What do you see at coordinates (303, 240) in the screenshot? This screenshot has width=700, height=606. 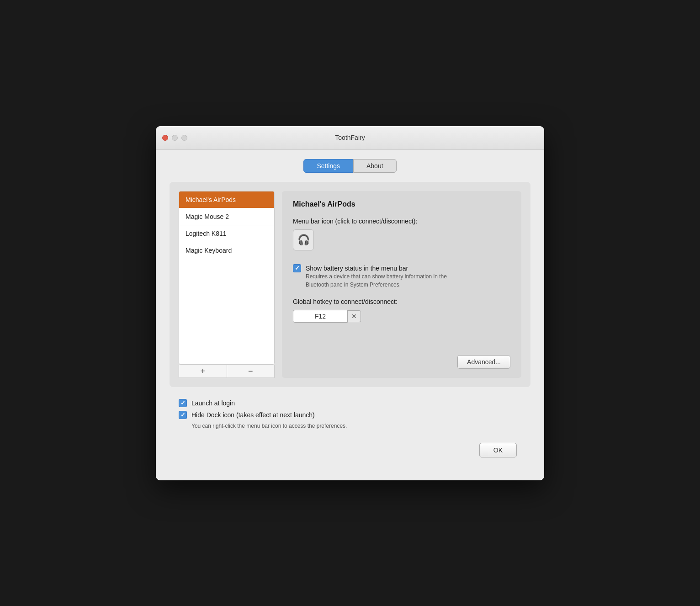 I see `airpods-icon: 🎧` at bounding box center [303, 240].